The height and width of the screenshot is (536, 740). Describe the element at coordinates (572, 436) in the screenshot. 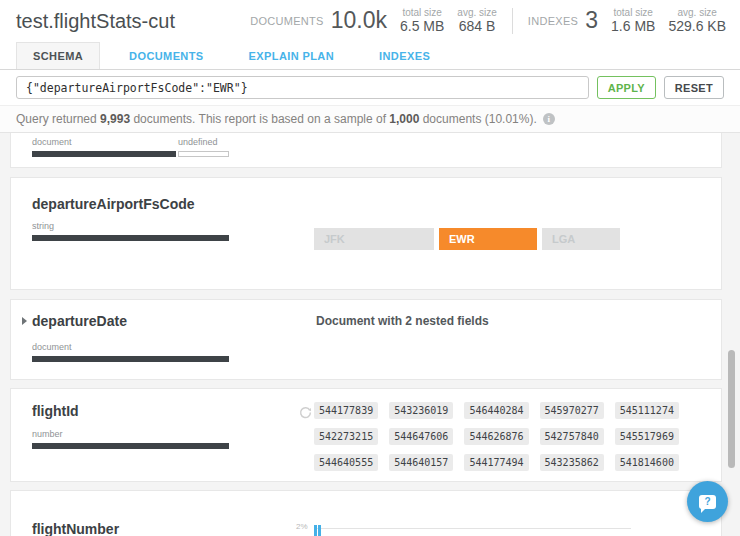

I see `flightid-value-chip: 542757840` at that location.